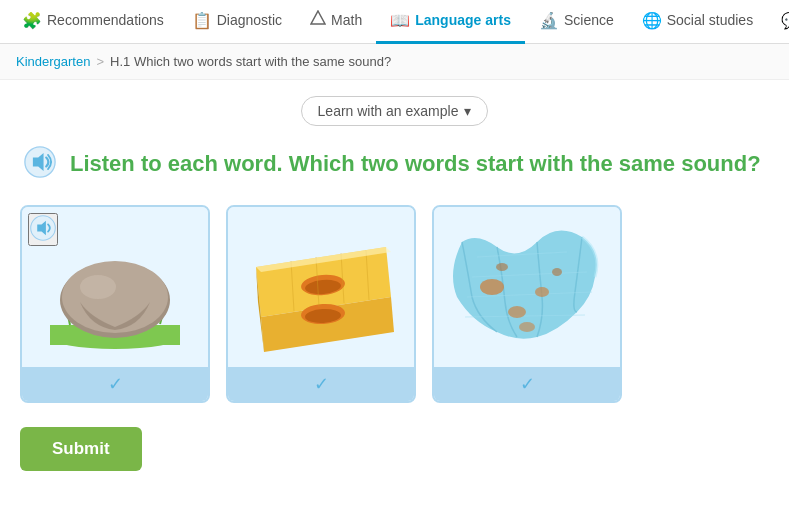 The width and height of the screenshot is (789, 529). I want to click on question-row: Listen to each word. Which two words sta…, so click(394, 164).